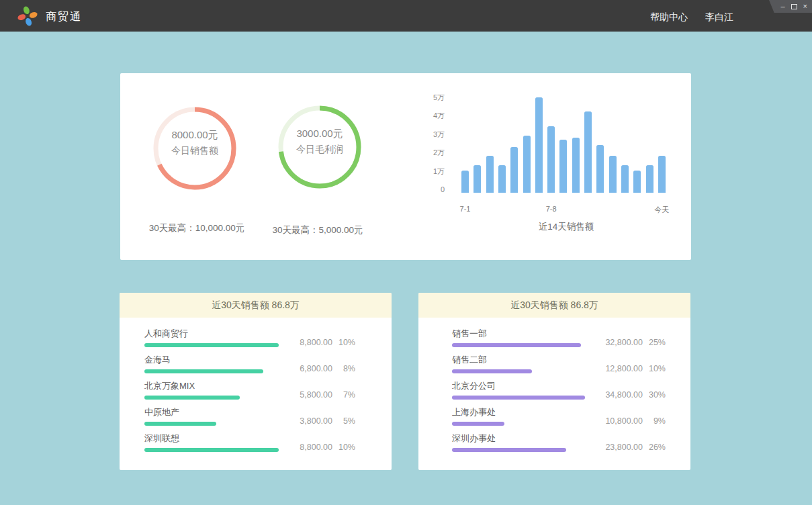 Image resolution: width=812 pixels, height=505 pixels. Describe the element at coordinates (465, 209) in the screenshot. I see `x-axis-tick-label: 7-1` at that location.